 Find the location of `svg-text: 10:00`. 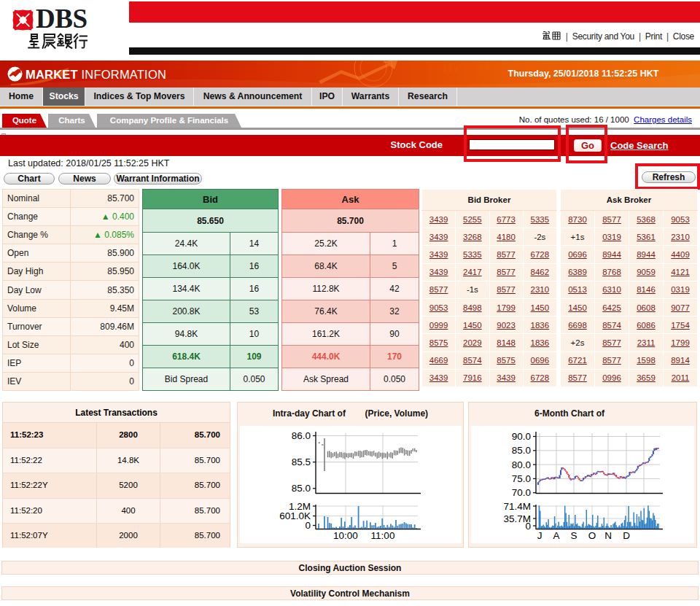

svg-text: 10:00 is located at coordinates (346, 535).